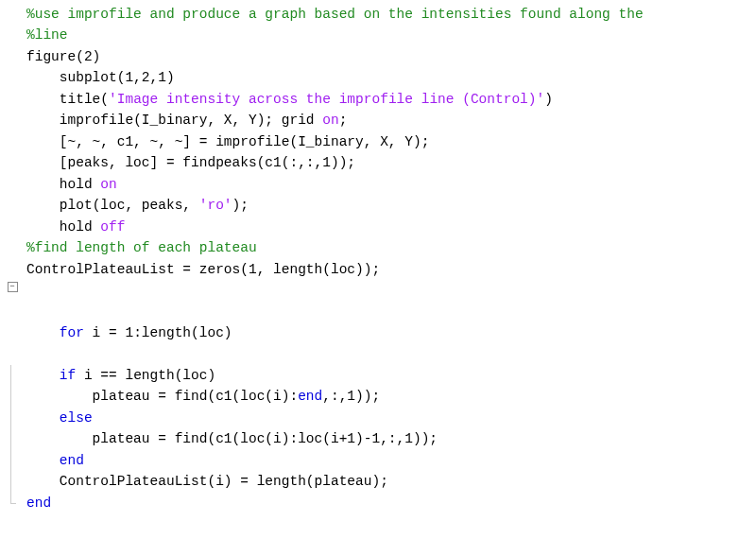 This screenshot has height=539, width=756. I want to click on code-line: %find length of each plateau, so click(378, 248).